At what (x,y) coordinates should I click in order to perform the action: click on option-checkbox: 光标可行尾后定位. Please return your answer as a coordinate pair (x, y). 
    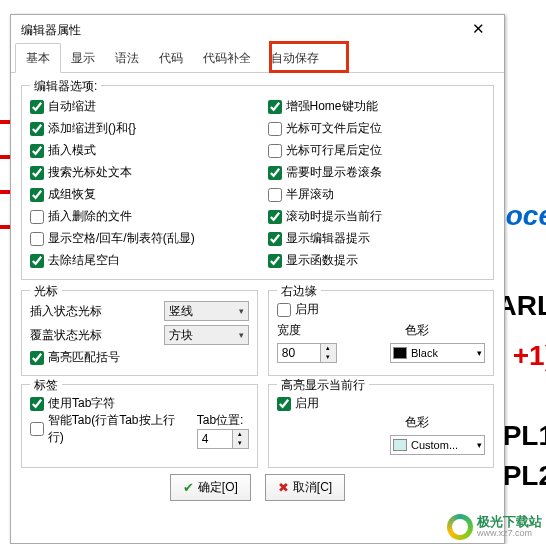
    Looking at the image, I should click on (377, 150).